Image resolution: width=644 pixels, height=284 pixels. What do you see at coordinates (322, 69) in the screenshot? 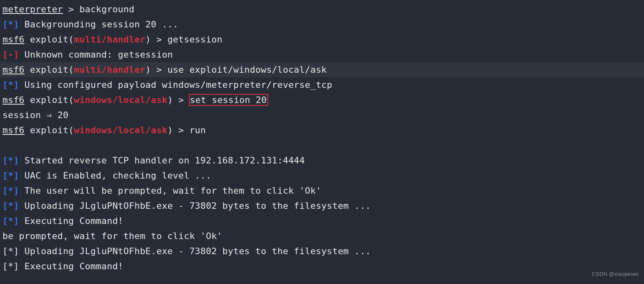
I see `line-msf-prompt-highlighted: msf6 exploit(multi/handler) > use exploi…` at bounding box center [322, 69].